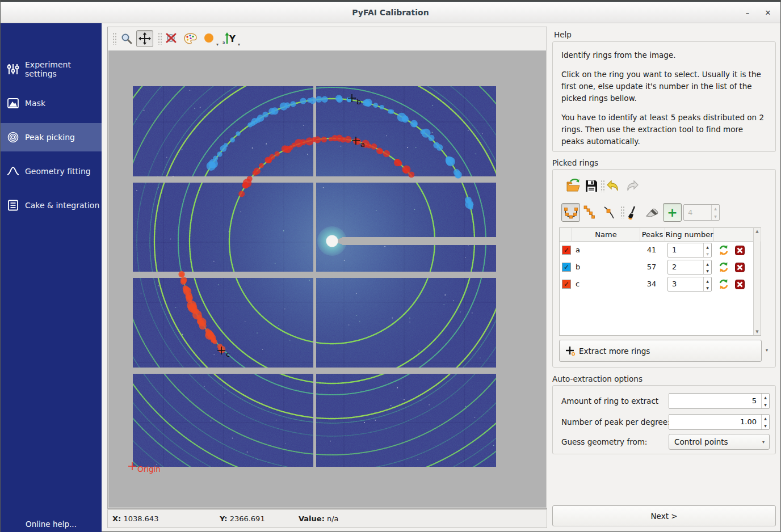  I want to click on sidebar-item-label: Experiment settings, so click(64, 69).